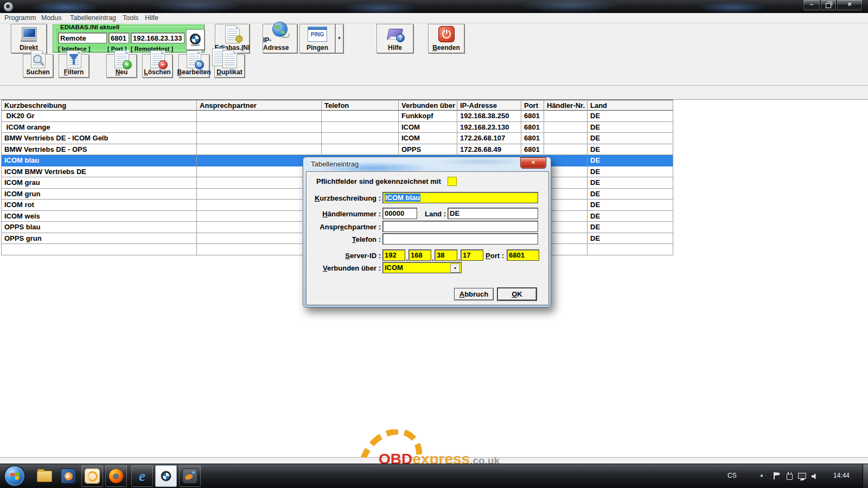 This screenshot has height=488, width=868. I want to click on remotehost-field: 192.168.23.133, so click(157, 38).